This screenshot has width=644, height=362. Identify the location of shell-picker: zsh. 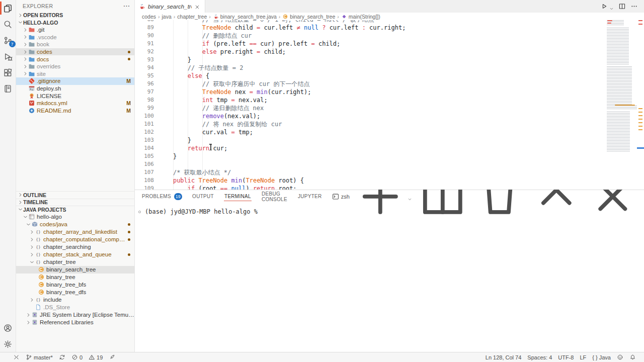
(341, 197).